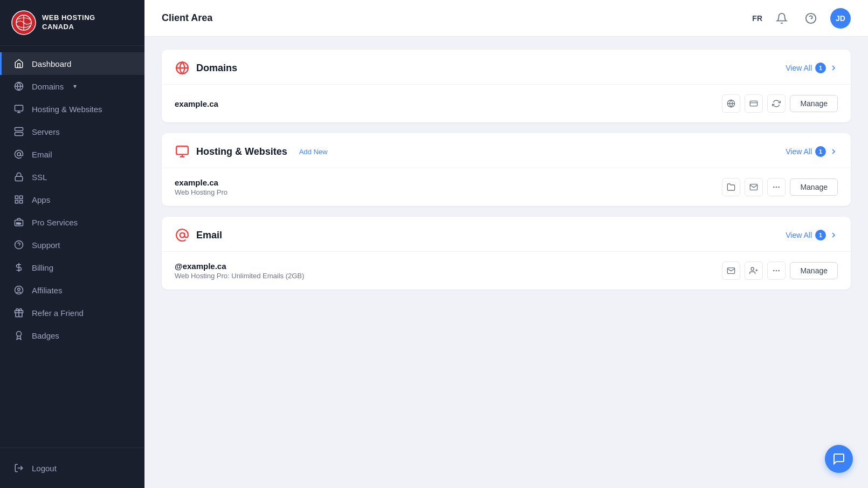 Image resolution: width=868 pixels, height=488 pixels. I want to click on sidebar-item-domains: Domains ▾, so click(72, 86).